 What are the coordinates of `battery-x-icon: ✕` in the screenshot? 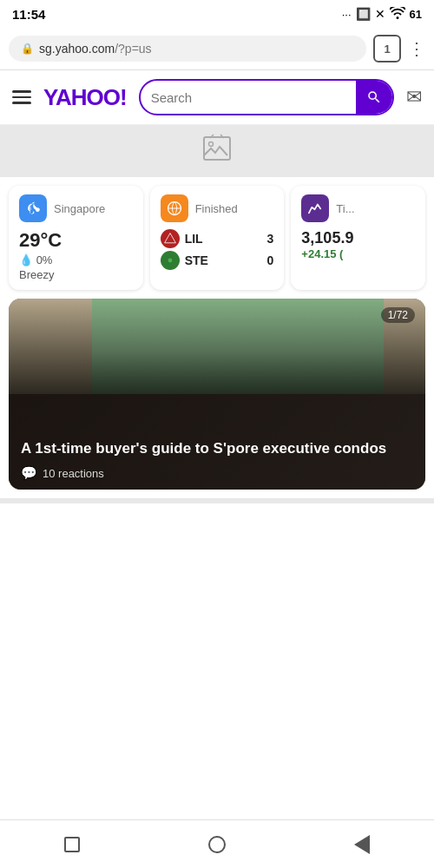 It's located at (380, 14).